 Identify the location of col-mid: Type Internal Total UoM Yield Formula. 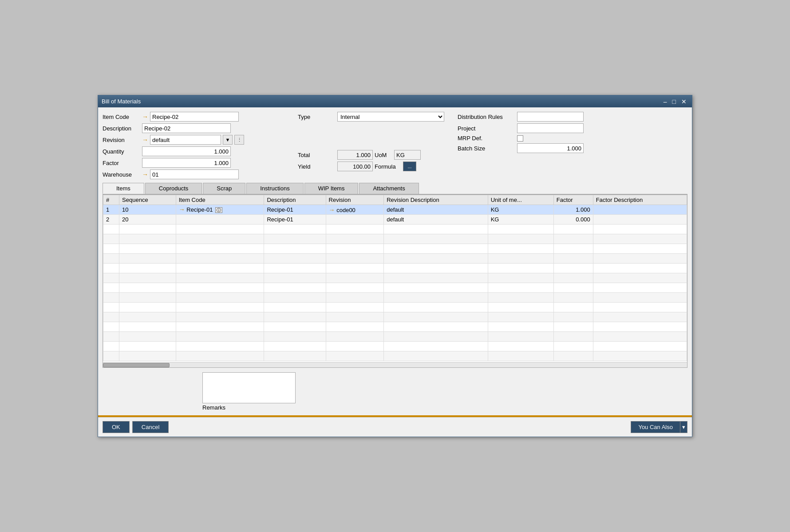
(369, 146).